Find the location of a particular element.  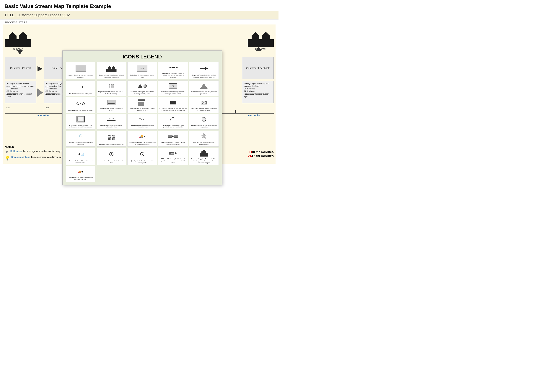

legend-cell-finished-goods: Finished Goods: Represents finished good… is located at coordinates (142, 105).